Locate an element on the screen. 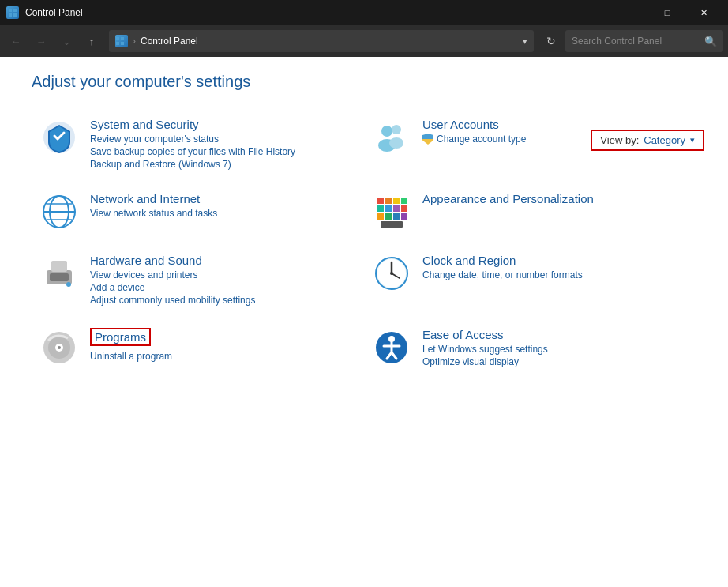  ease-content: Ease of Access Let Windows suggest setti… is located at coordinates (556, 348).